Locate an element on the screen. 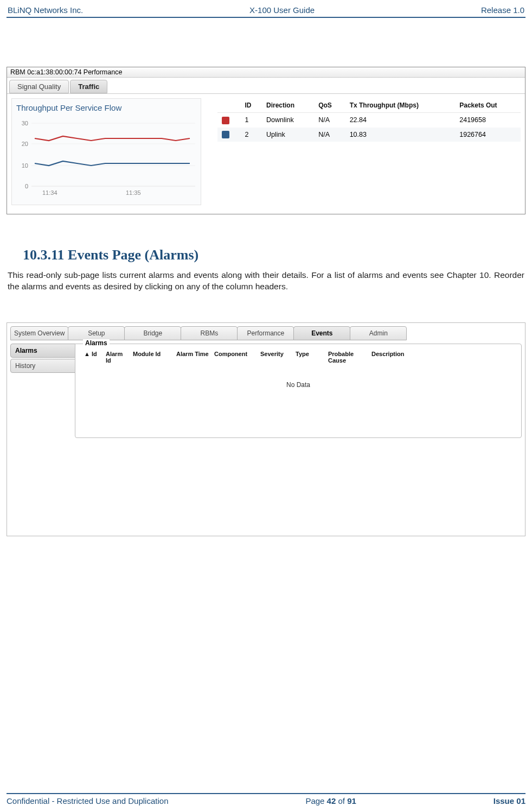 The image size is (532, 812). tab-system-overview: System Overview is located at coordinates (39, 333).